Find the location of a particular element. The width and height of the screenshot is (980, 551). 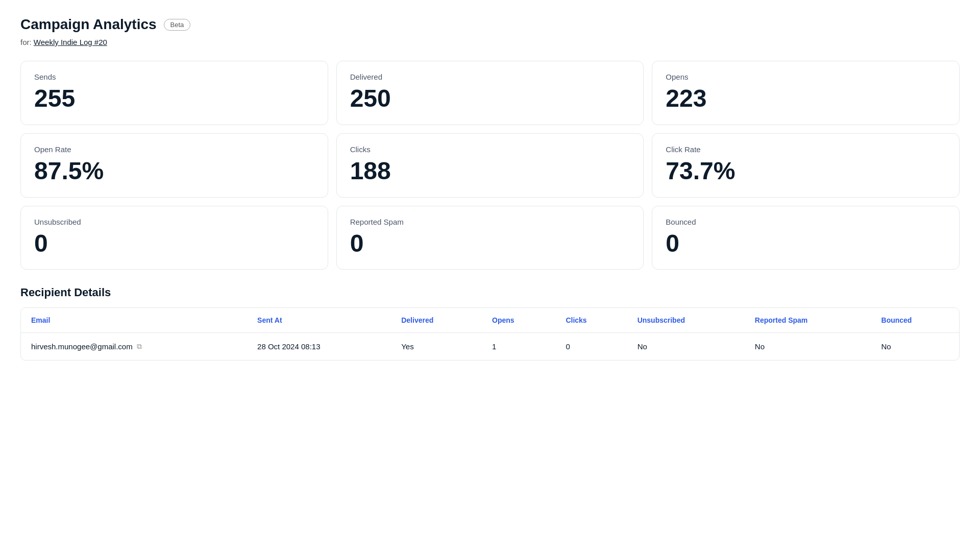

sent-at-cell: 28 Oct 2024 08:13 is located at coordinates (319, 347).